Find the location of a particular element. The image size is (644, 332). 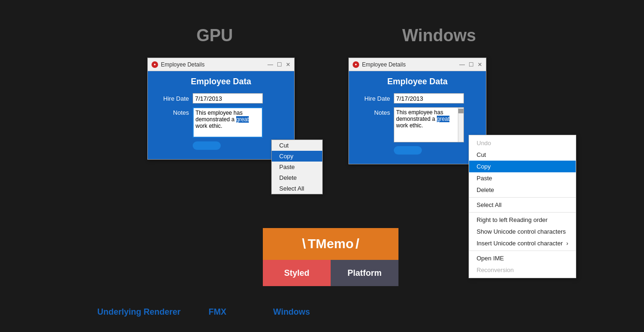

gpu-window-titlebar: ● Employee Details — ☐ ✕ is located at coordinates (221, 65).